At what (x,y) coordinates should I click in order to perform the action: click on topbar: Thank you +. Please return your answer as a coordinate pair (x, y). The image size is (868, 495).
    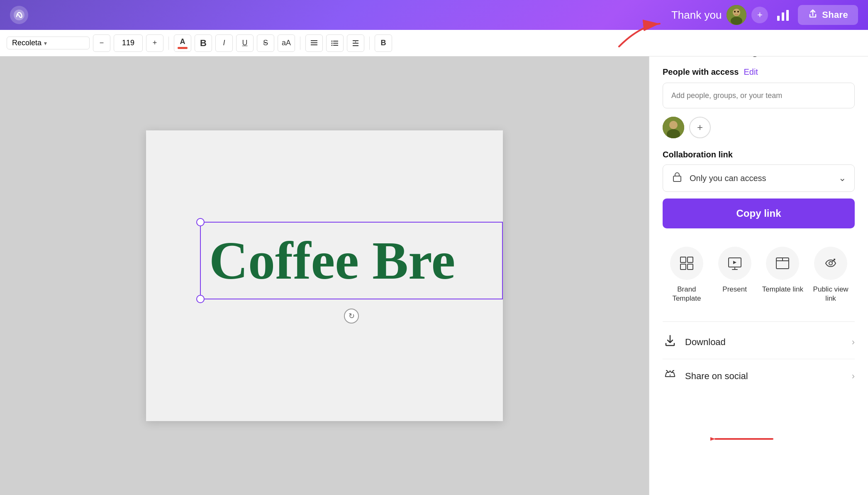
    Looking at the image, I should click on (434, 15).